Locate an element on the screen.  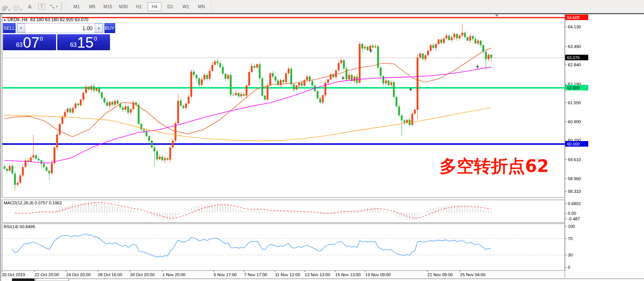
svg-text: 70 is located at coordinates (570, 239).